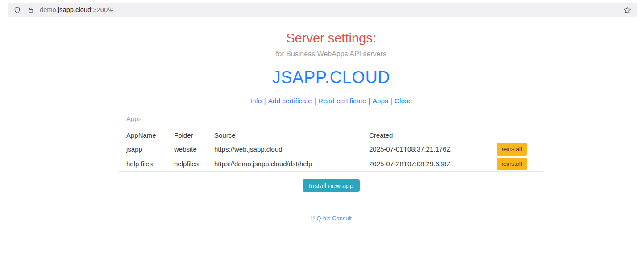 This screenshot has height=261, width=644. Describe the element at coordinates (194, 135) in the screenshot. I see `column-header-folder: Folder` at that location.